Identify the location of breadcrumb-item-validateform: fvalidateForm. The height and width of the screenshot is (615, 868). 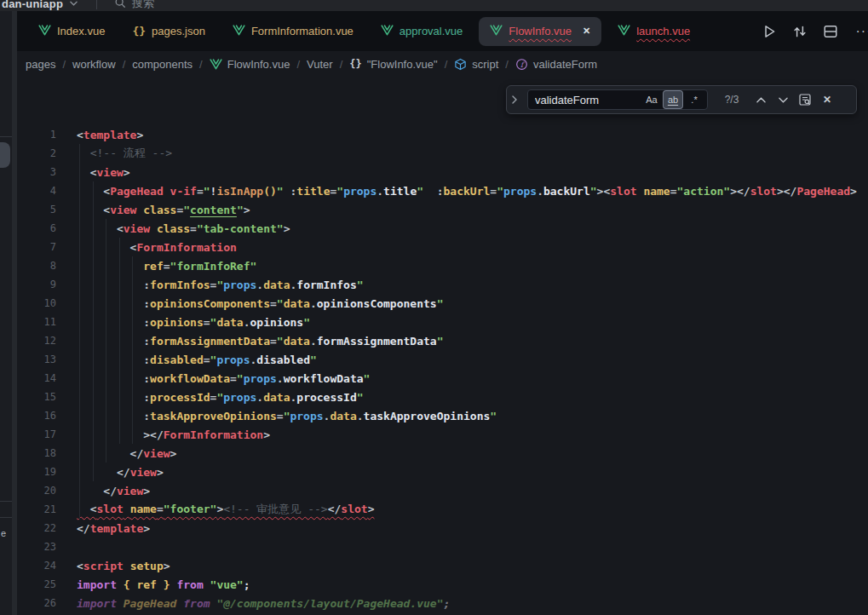
(556, 65).